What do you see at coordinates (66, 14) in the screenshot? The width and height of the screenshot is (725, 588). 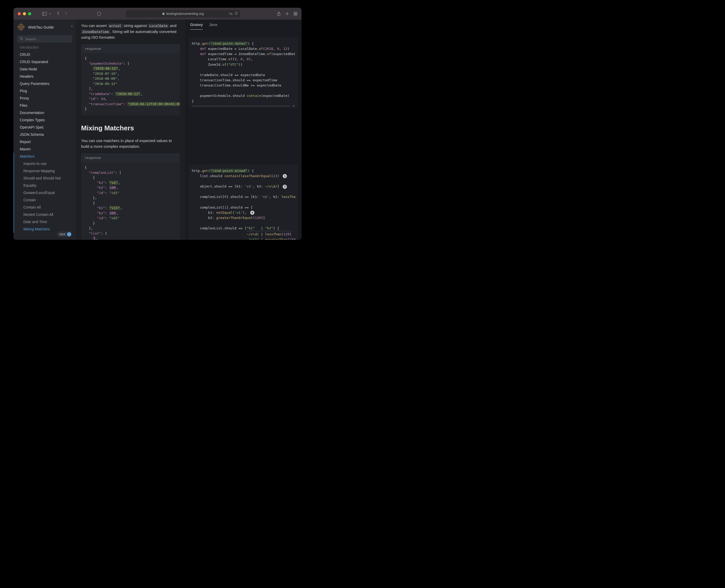 I see `forward-button` at bounding box center [66, 14].